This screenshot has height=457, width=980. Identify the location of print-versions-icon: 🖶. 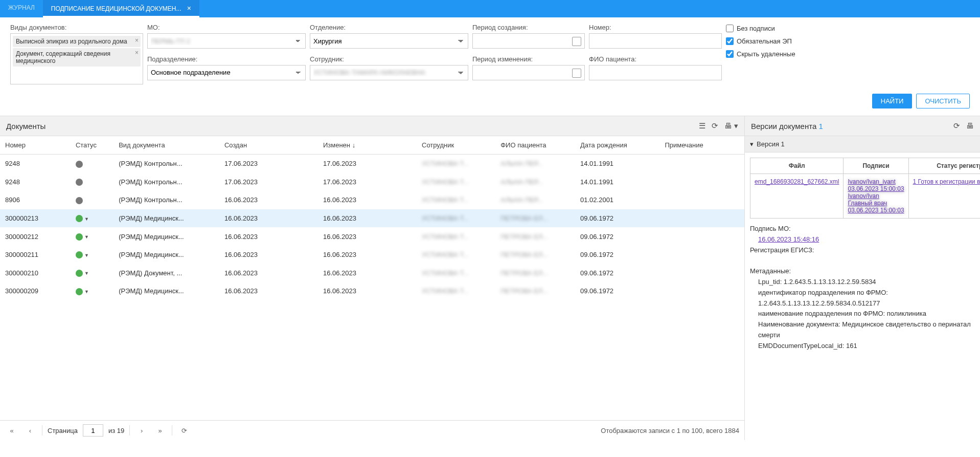
(970, 126).